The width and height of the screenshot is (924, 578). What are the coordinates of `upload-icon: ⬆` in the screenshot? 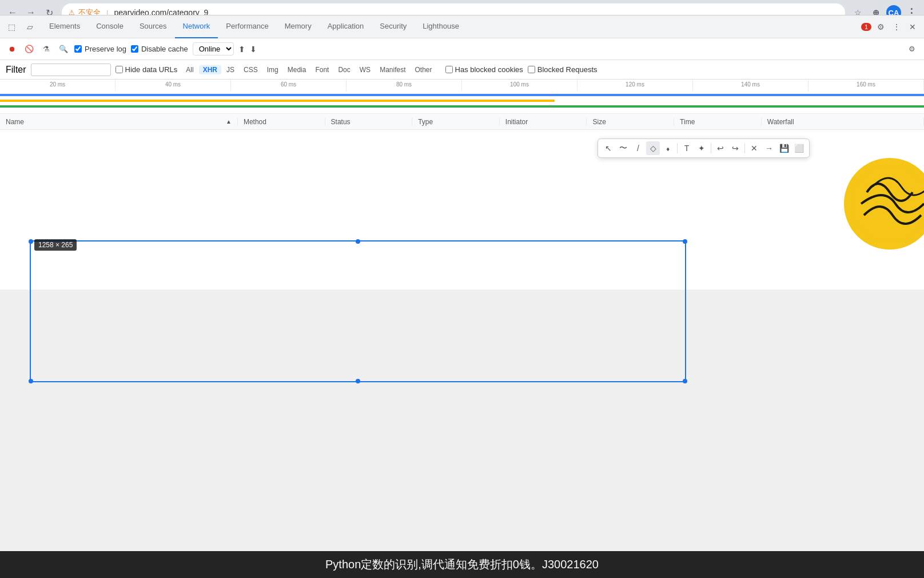 It's located at (242, 49).